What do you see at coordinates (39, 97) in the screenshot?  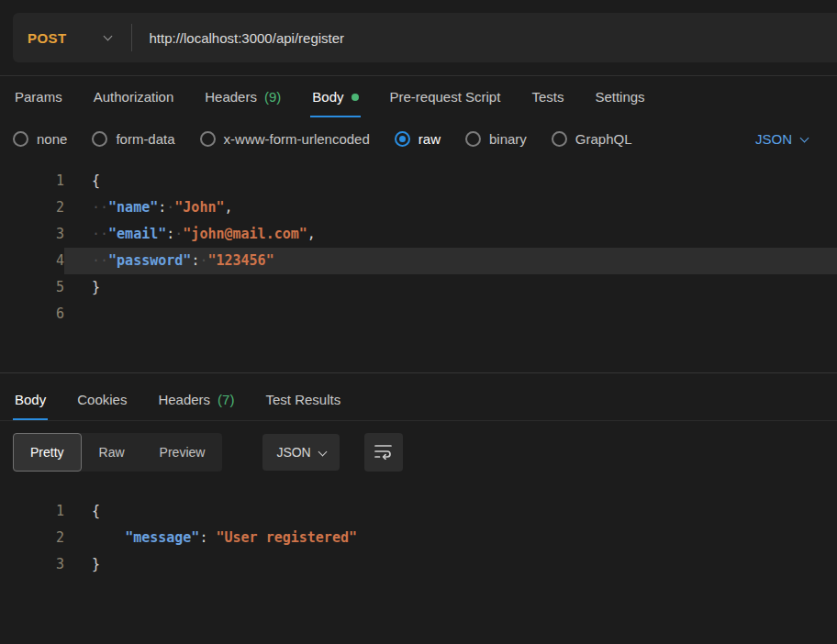 I see `tab-label: Params` at bounding box center [39, 97].